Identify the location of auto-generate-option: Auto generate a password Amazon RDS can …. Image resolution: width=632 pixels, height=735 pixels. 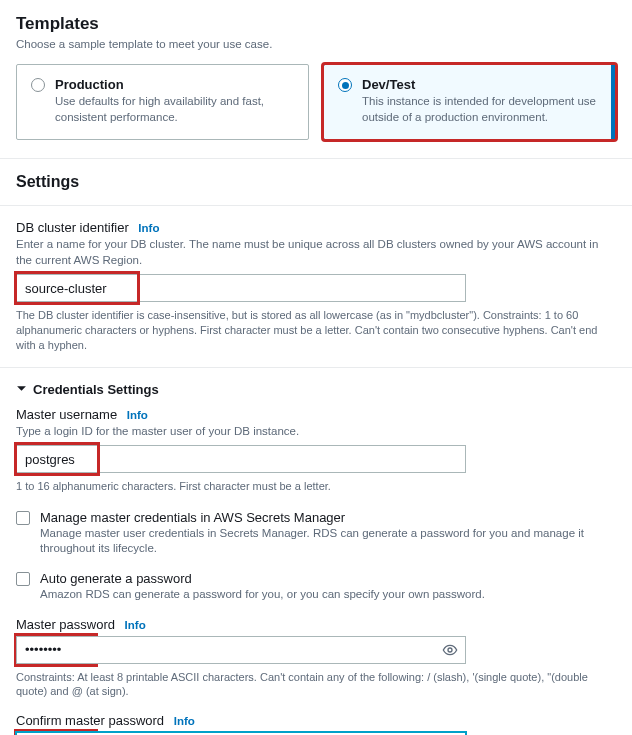
(316, 587).